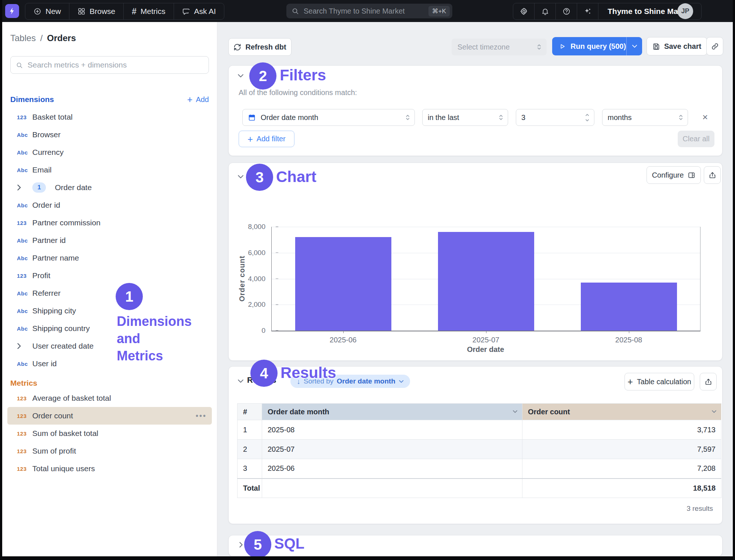  I want to click on sidebar-item-profit: 123Profit, so click(109, 276).